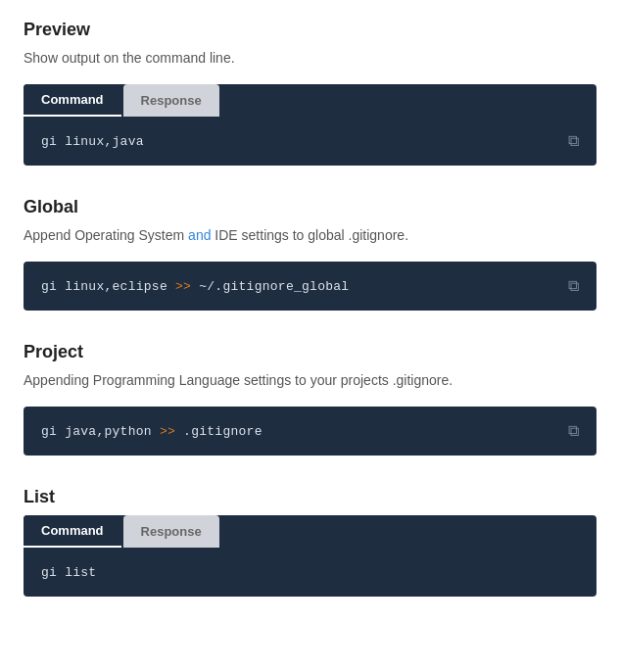 The image size is (620, 672). What do you see at coordinates (310, 235) in the screenshot?
I see `global-description: Append Operating System and IDE settings…` at bounding box center [310, 235].